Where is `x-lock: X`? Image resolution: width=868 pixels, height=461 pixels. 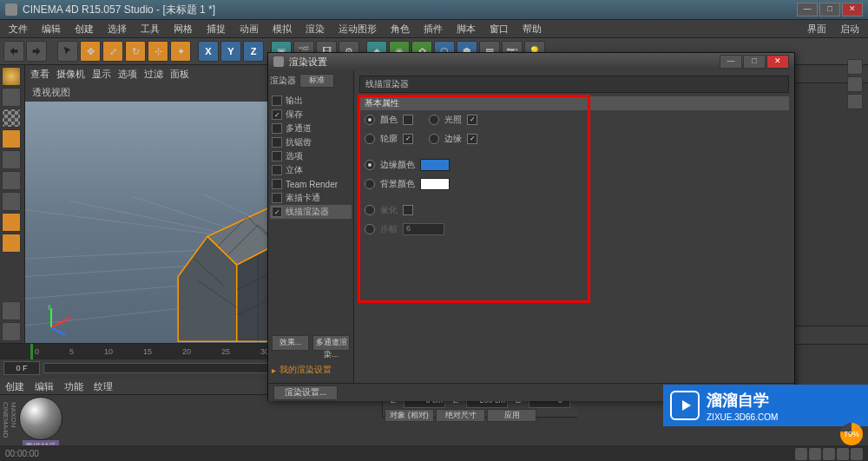
x-lock: X is located at coordinates (208, 51).